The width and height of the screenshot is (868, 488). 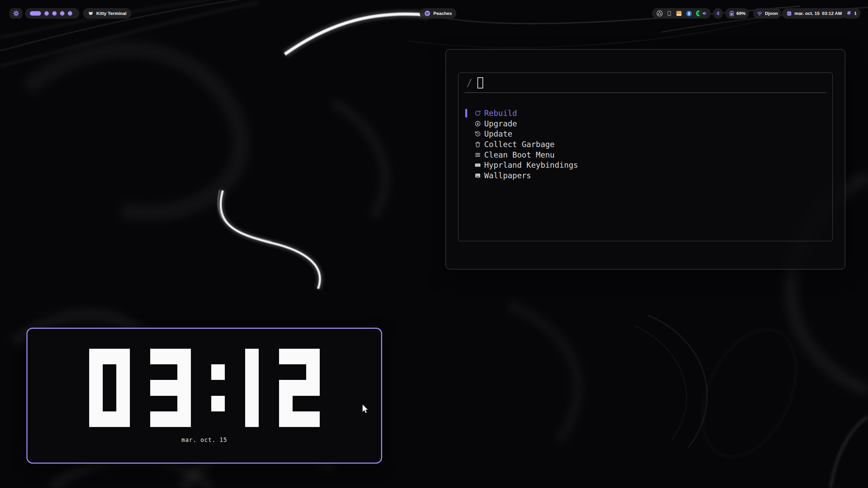 What do you see at coordinates (851, 14) in the screenshot?
I see `notifications-pill: 1` at bounding box center [851, 14].